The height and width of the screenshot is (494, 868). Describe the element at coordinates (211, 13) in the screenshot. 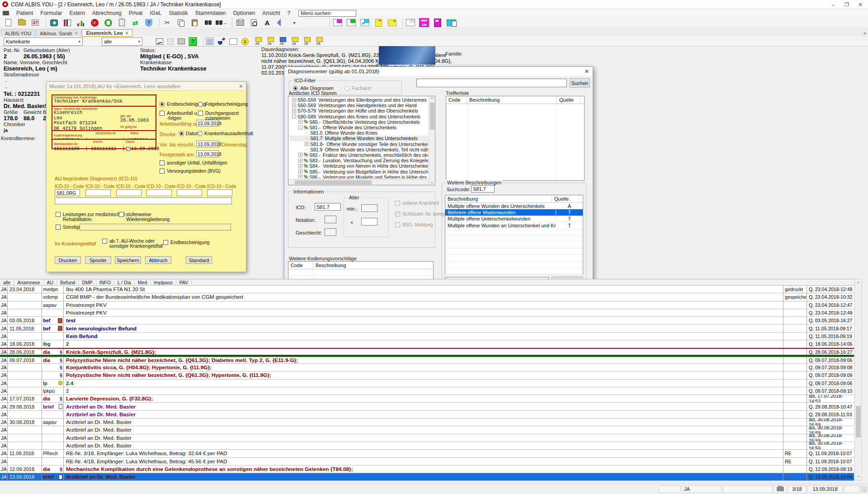

I see `menu-item-stammdaten: Stammdaten` at that location.